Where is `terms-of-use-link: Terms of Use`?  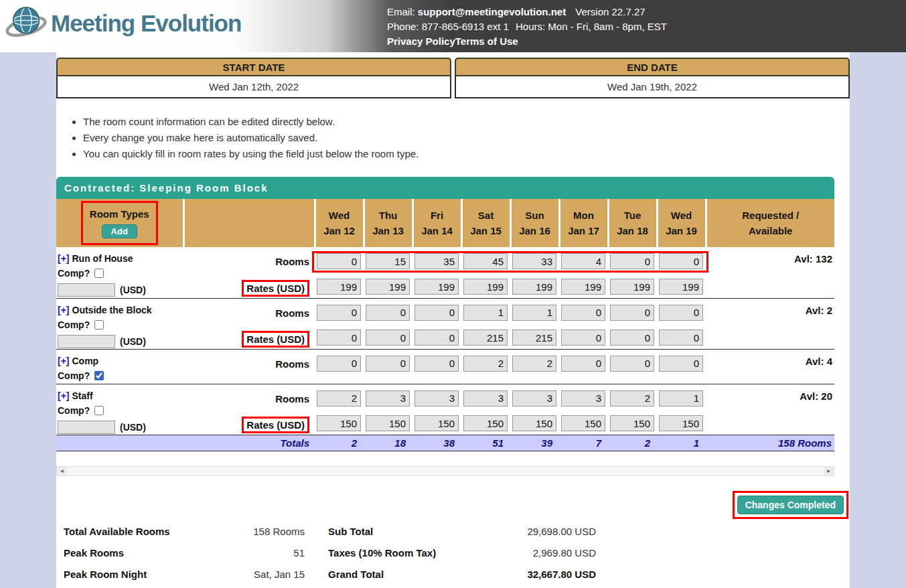 terms-of-use-link: Terms of Use is located at coordinates (487, 42).